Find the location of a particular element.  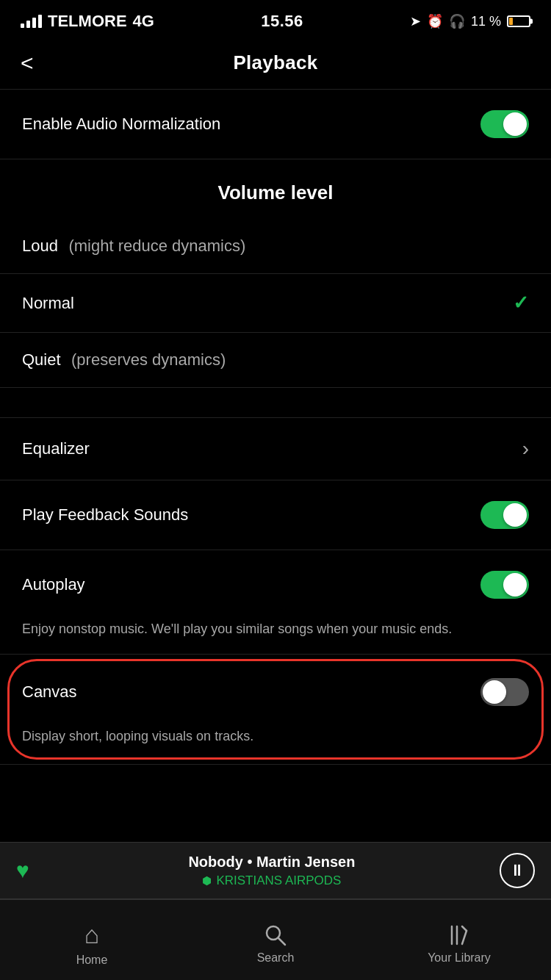

battery-percent: 11 % is located at coordinates (486, 22).